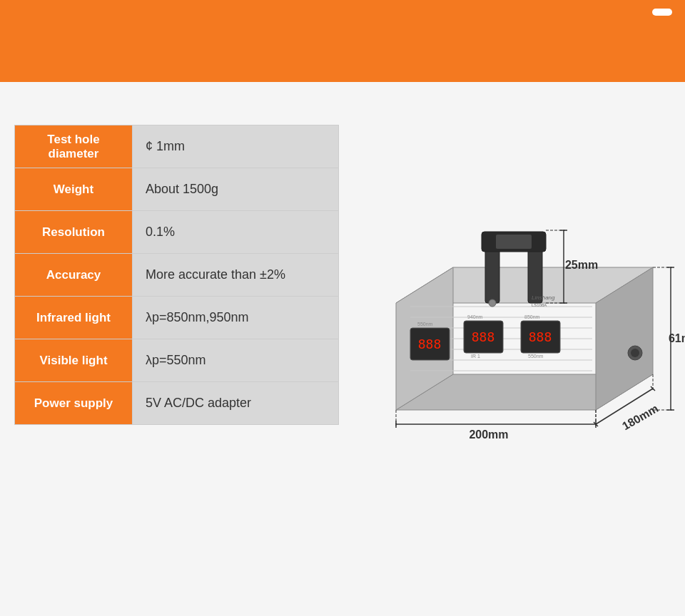 This screenshot has width=685, height=616. I want to click on svg-text: Linshang, so click(544, 298).